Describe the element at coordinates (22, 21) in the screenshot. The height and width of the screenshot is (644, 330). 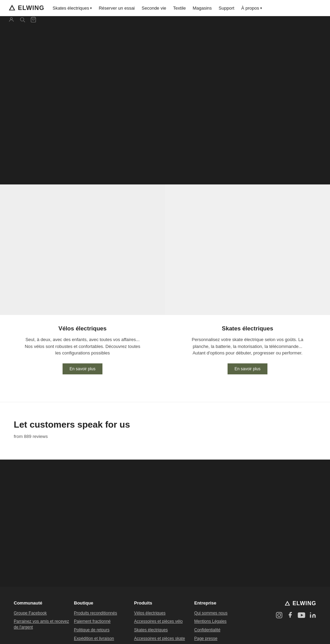
I see `search-icon` at that location.